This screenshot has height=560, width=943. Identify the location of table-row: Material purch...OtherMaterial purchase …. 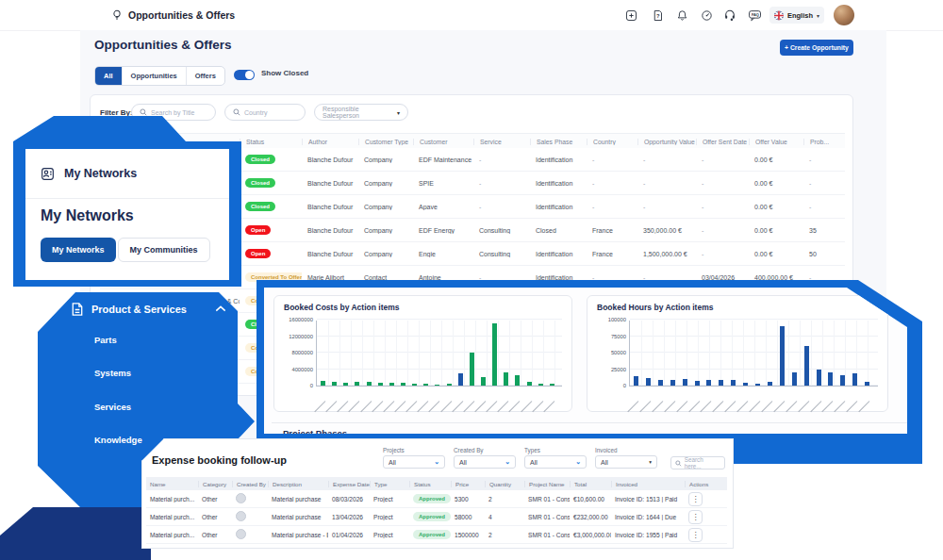
(437, 535).